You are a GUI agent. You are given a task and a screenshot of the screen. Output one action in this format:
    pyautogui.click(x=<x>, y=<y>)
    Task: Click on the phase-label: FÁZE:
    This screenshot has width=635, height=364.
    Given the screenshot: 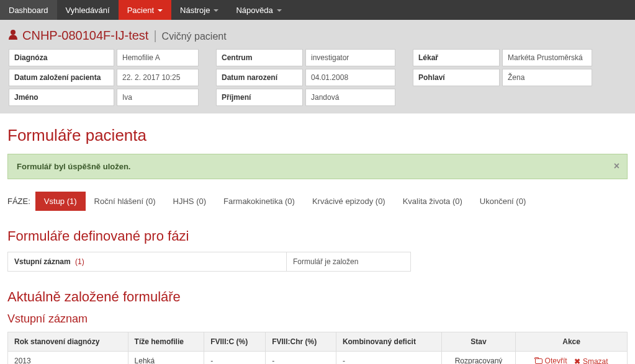 What is the action you would take?
    pyautogui.click(x=19, y=201)
    